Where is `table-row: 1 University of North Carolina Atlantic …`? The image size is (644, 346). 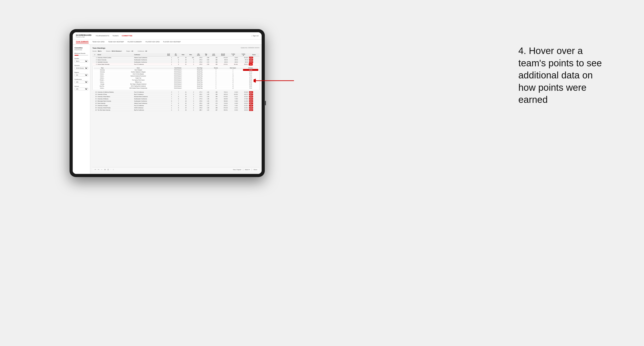 table-row: 1 University of North Carolina Atlantic … is located at coordinates (176, 57).